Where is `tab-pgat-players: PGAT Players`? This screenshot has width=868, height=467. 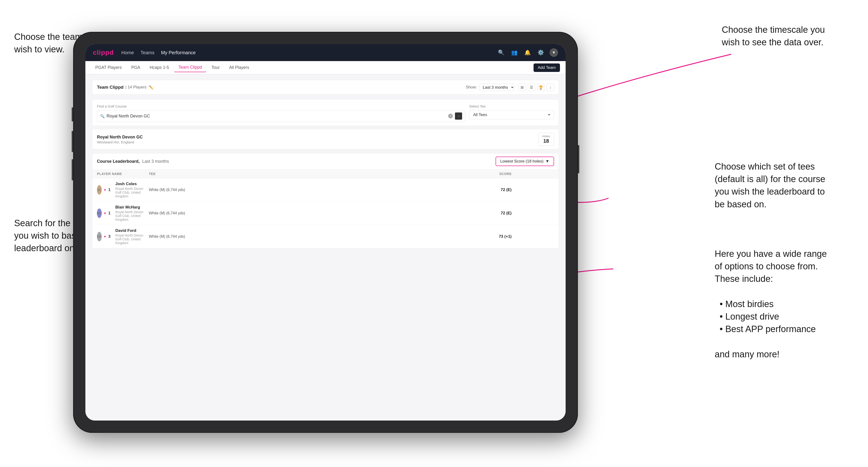 tab-pgat-players: PGAT Players is located at coordinates (108, 68).